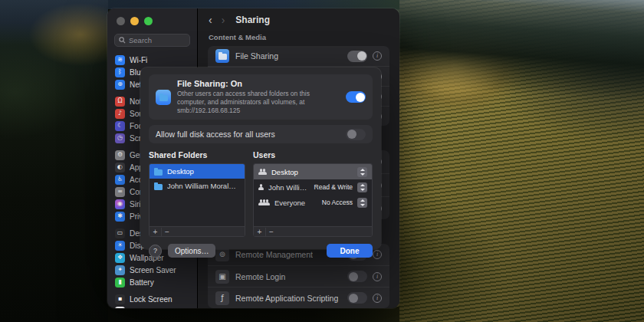 The image size is (644, 322). Describe the element at coordinates (120, 204) in the screenshot. I see `siri-icon: ◉` at that location.